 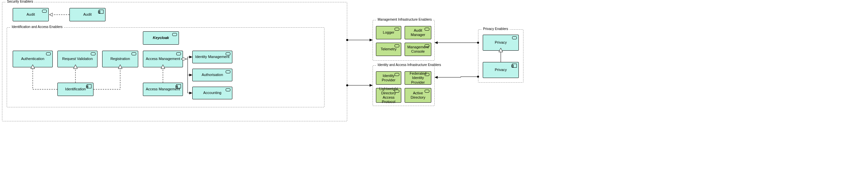 I want to click on group-label-idaccess: Identification and Access Enablers, so click(x=37, y=27).